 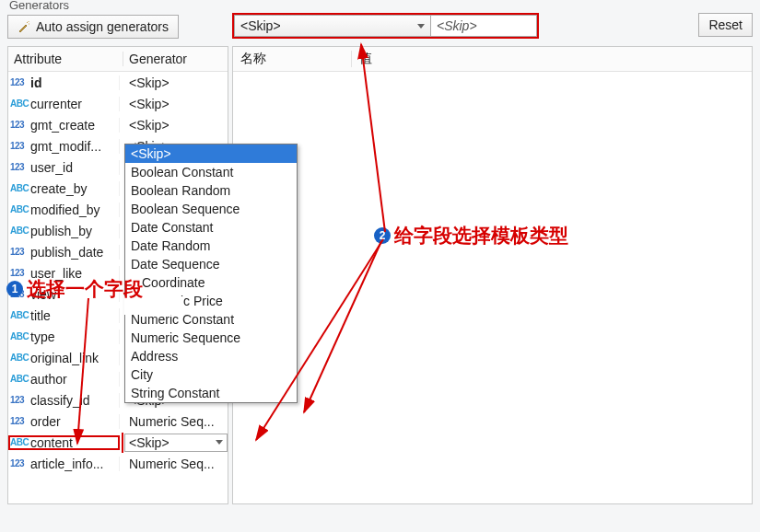 What do you see at coordinates (64, 83) in the screenshot?
I see `attribute-cell: 123id` at bounding box center [64, 83].